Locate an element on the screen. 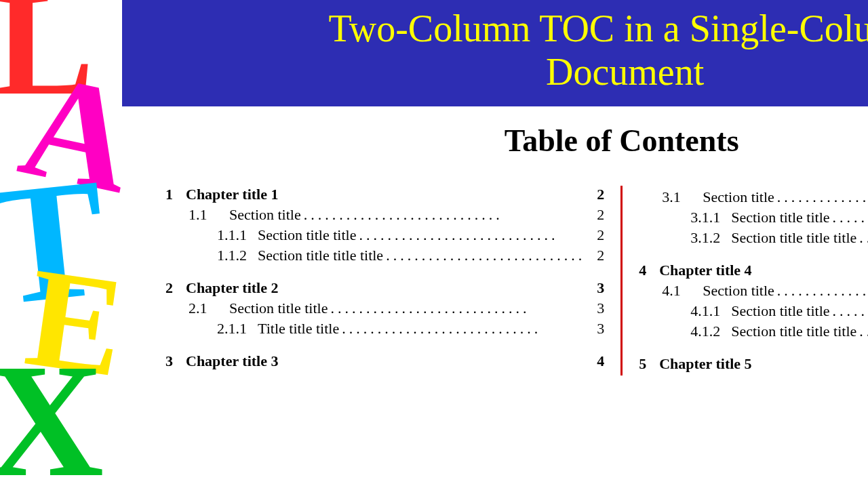 This screenshot has height=488, width=868. toc-entry-number: 5 is located at coordinates (649, 364).